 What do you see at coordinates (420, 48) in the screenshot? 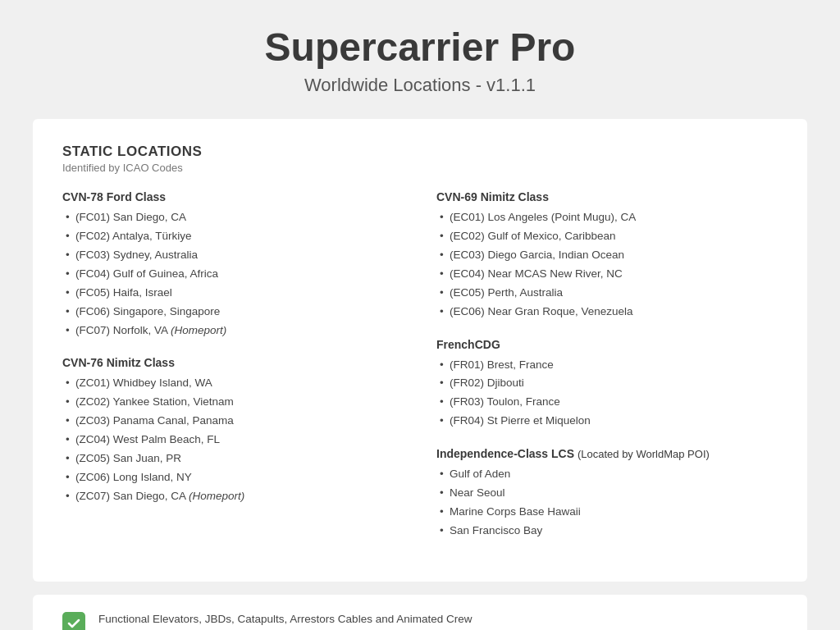
I see `page-title: Supercarrier Pro` at bounding box center [420, 48].